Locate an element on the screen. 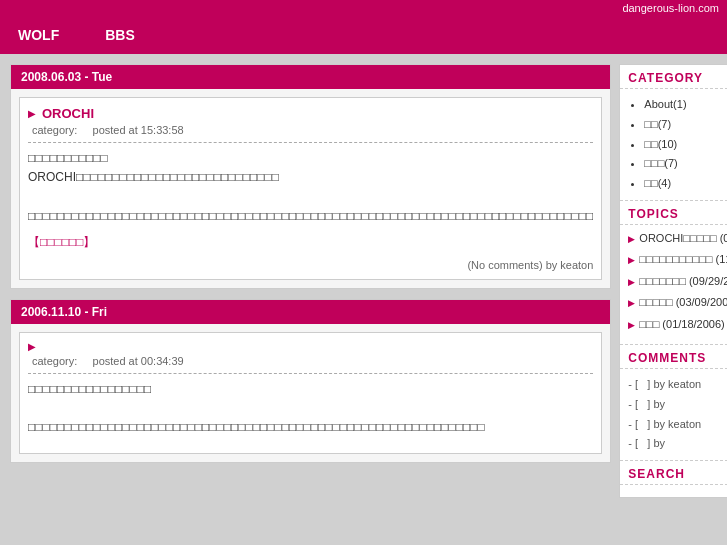  cat-item-3: □□□(7) is located at coordinates (686, 164).